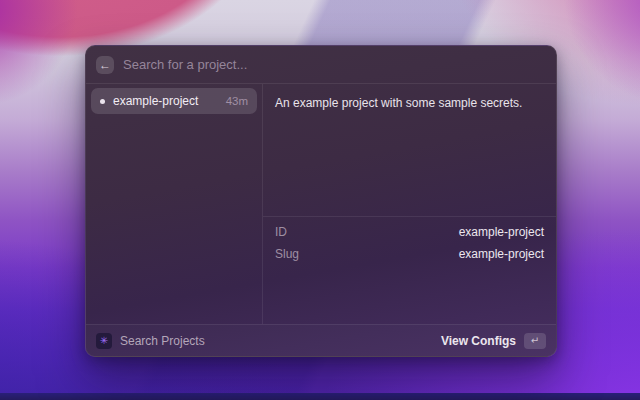 Image resolution: width=640 pixels, height=400 pixels. Describe the element at coordinates (535, 341) in the screenshot. I see `return-key-icon: ↵` at that location.